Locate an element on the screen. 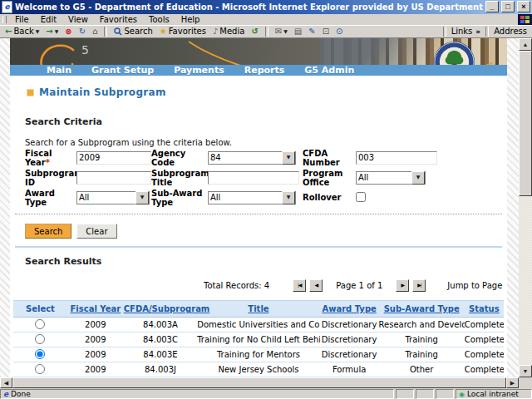 Image resolution: width=532 pixels, height=399 pixels. status-pane is located at coordinates (425, 394).